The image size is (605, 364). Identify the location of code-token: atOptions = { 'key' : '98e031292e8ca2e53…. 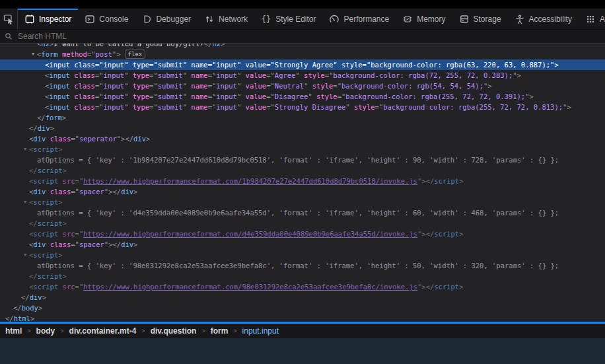
(298, 266).